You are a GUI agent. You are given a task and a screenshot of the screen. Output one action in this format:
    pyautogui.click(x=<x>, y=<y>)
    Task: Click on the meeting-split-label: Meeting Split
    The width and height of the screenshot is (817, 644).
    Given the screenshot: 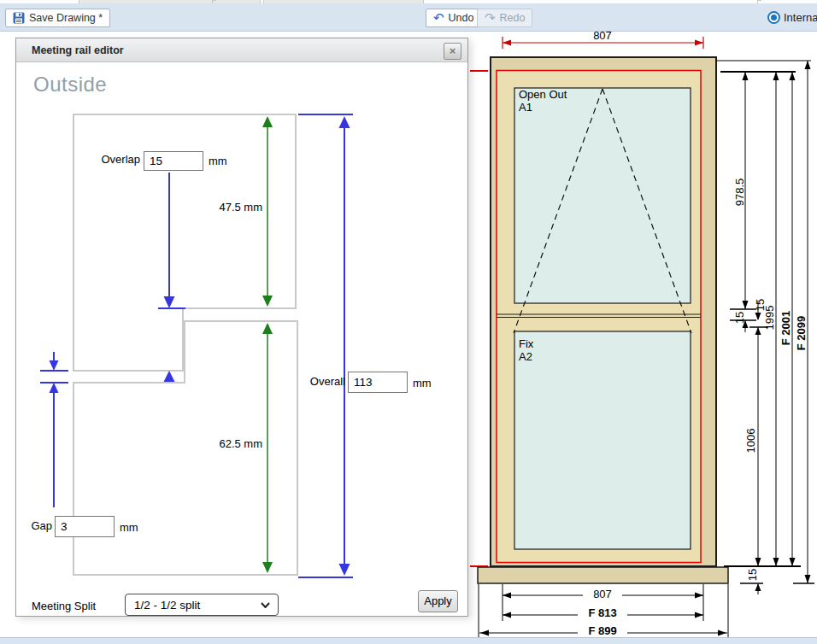 What is the action you would take?
    pyautogui.click(x=63, y=606)
    